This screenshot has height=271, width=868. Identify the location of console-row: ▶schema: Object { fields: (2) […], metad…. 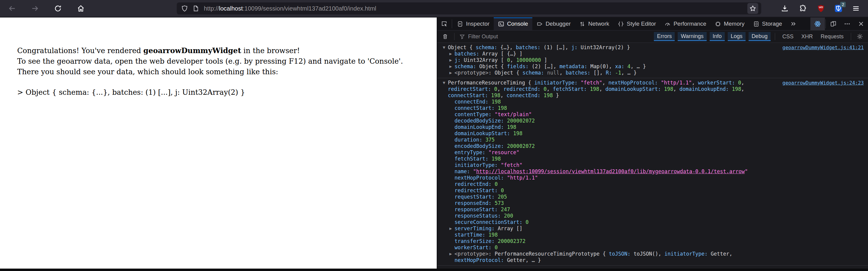
(604, 67).